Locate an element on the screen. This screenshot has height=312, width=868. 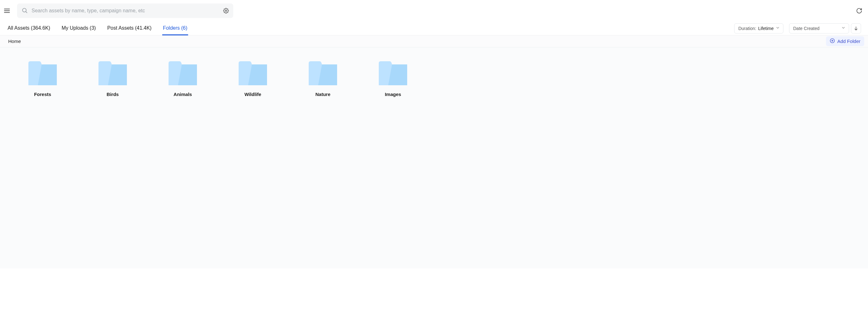
duration-select: Duration: Lifetime is located at coordinates (759, 28).